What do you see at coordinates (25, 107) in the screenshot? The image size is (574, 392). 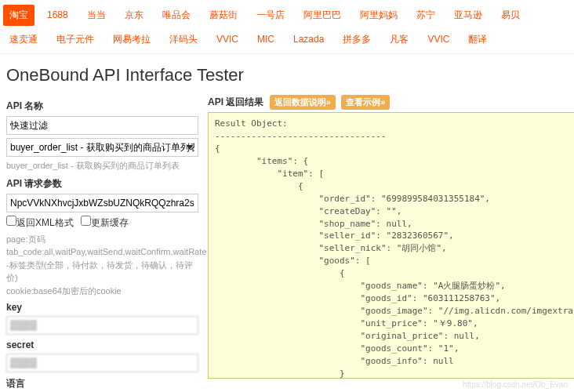 I see `api-name-label: API 名称` at bounding box center [25, 107].